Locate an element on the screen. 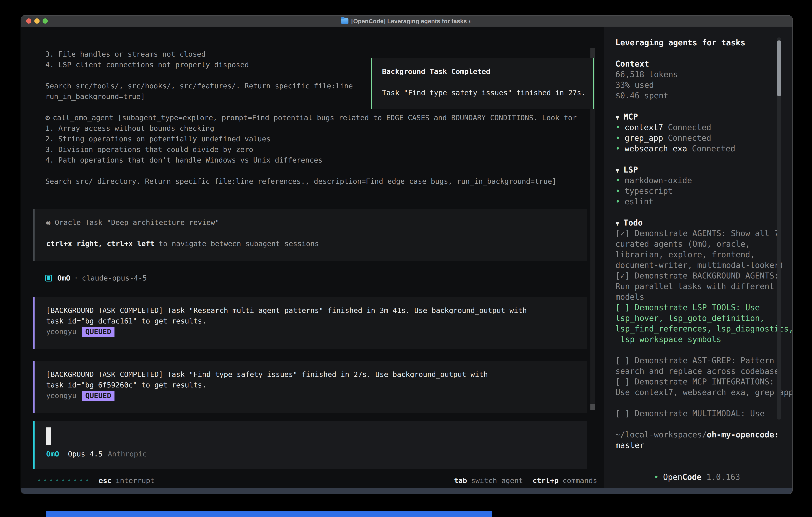 Image resolution: width=812 pixels, height=517 pixels. context-used: 33% used is located at coordinates (694, 85).